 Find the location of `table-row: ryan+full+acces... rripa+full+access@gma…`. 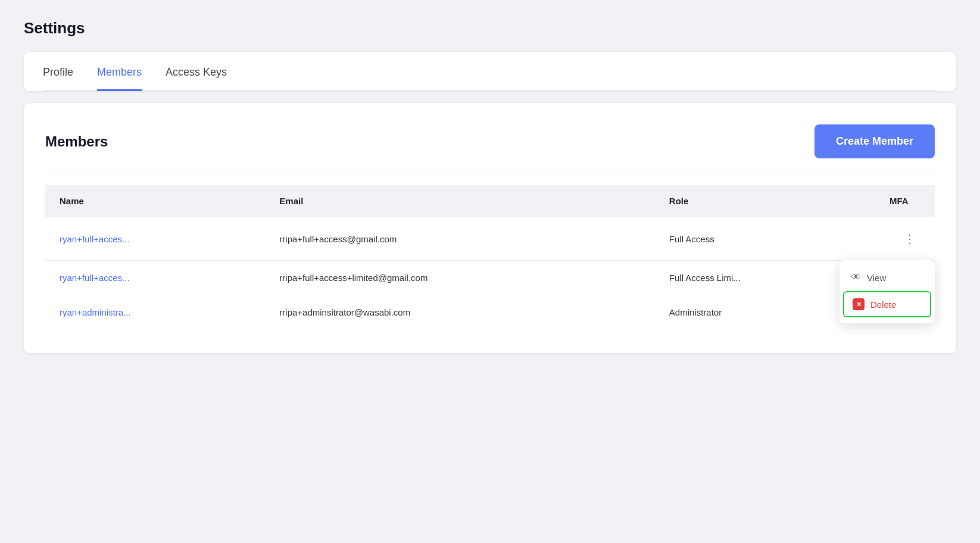

table-row: ryan+full+acces... rripa+full+access@gma… is located at coordinates (490, 239).